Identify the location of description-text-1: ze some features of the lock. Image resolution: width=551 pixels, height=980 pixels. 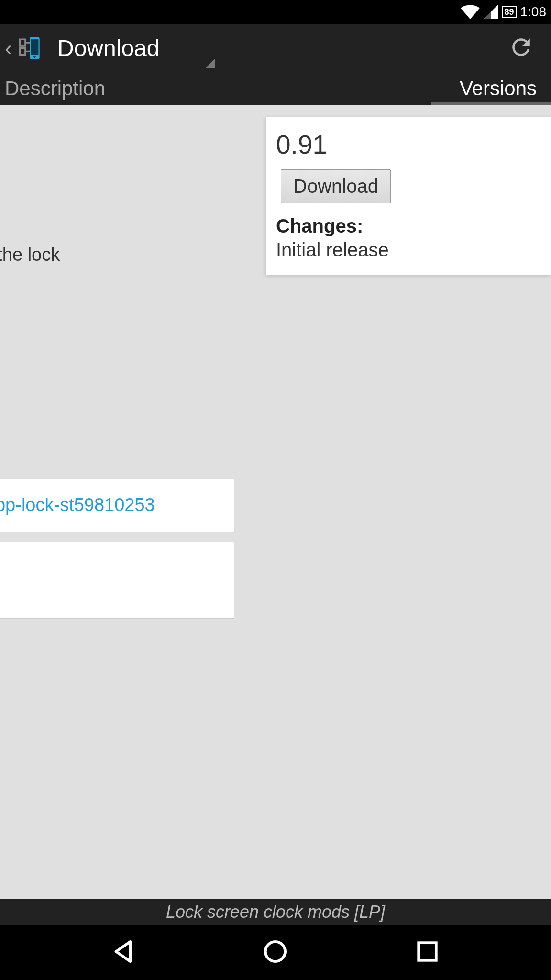
(117, 255).